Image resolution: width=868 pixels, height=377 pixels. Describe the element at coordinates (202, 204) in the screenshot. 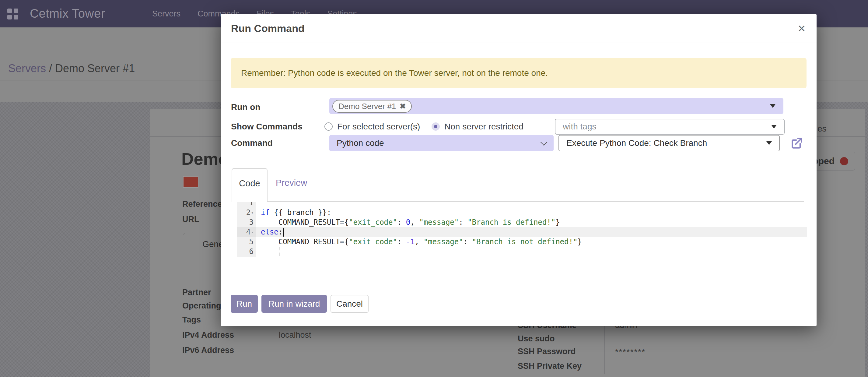

I see `reference-label: Reference` at that location.